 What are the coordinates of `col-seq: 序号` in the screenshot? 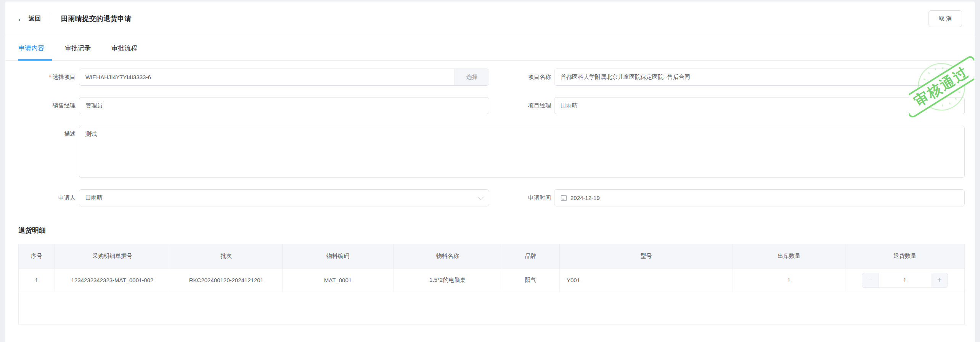 It's located at (37, 256).